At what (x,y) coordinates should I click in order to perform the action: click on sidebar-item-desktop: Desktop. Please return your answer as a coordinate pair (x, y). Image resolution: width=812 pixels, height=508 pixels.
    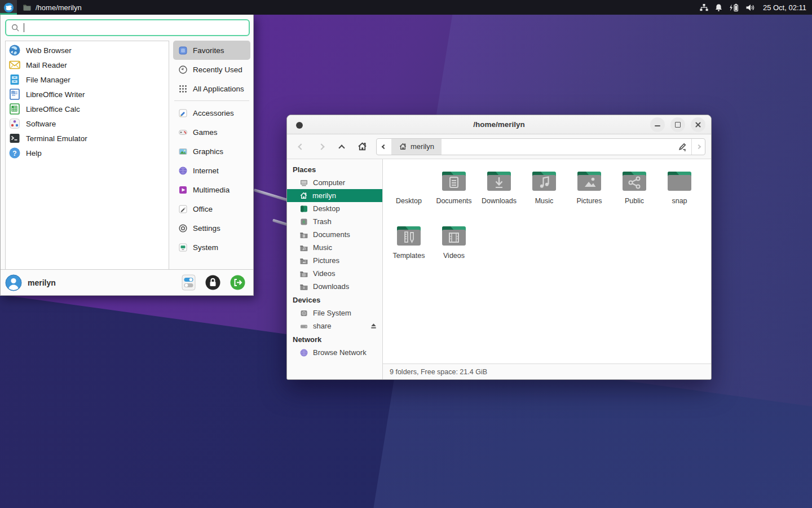
    Looking at the image, I should click on (335, 209).